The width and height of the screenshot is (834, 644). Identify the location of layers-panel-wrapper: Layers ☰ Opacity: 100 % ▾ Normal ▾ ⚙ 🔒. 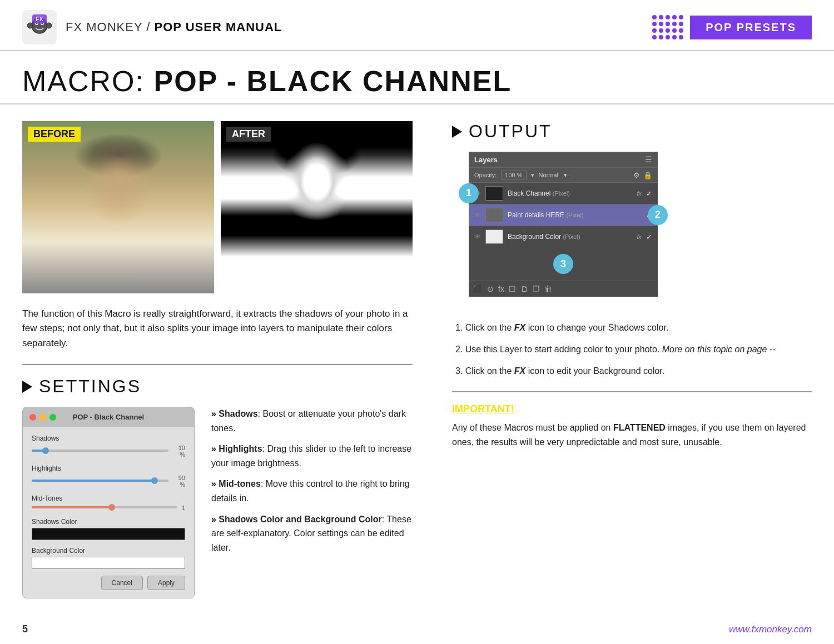
(563, 231).